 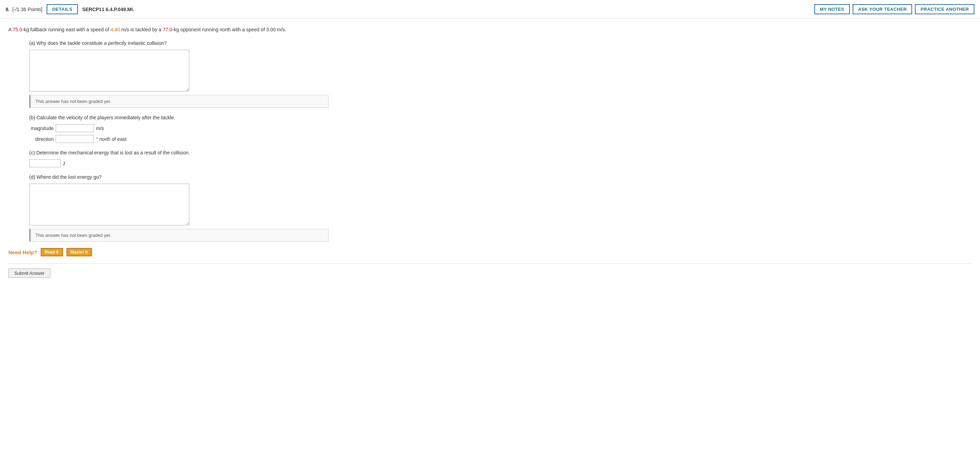 I want to click on submit-area: Submit Answer, so click(x=490, y=271).